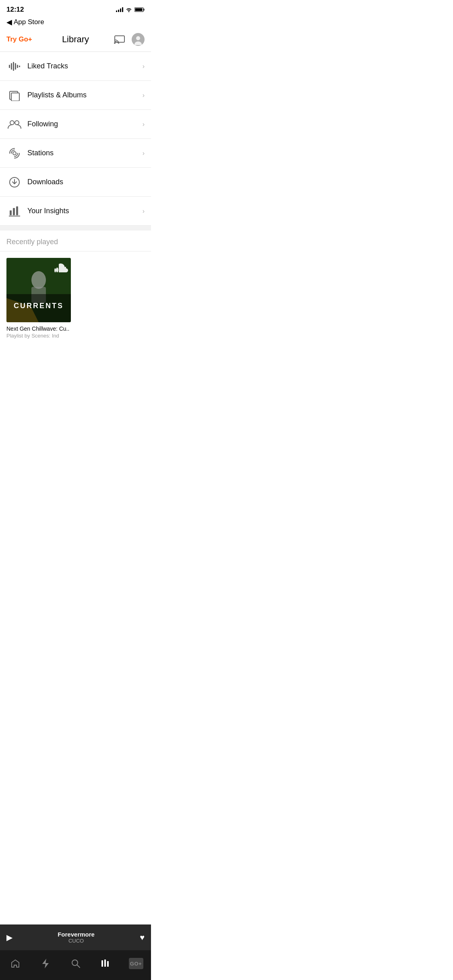  I want to click on status-icons, so click(130, 10).